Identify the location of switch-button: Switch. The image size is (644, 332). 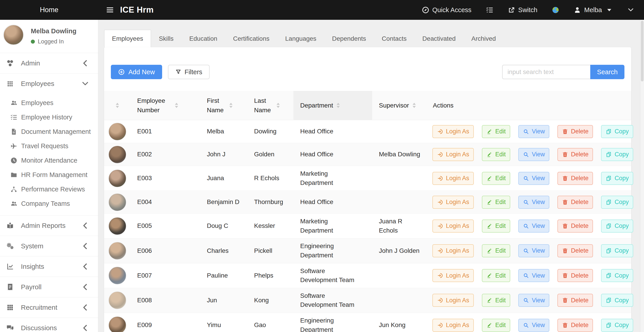
(522, 10).